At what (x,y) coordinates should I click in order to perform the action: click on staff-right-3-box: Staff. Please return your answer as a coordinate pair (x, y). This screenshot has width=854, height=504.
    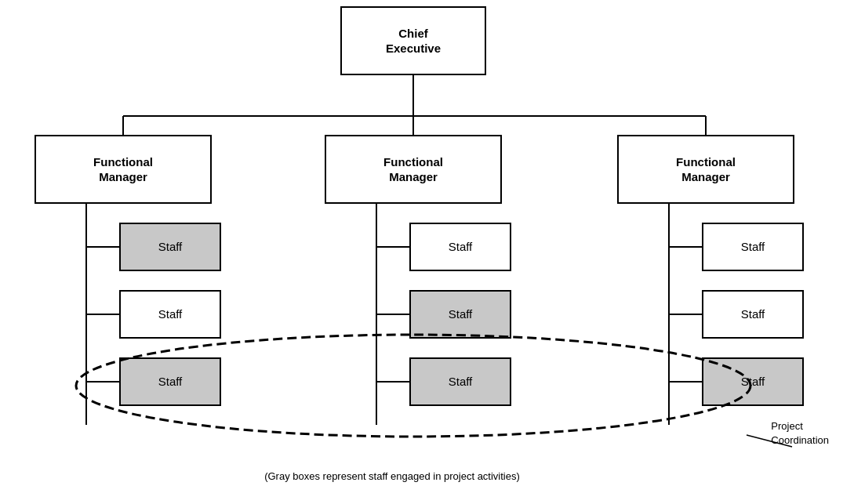
    Looking at the image, I should click on (753, 382).